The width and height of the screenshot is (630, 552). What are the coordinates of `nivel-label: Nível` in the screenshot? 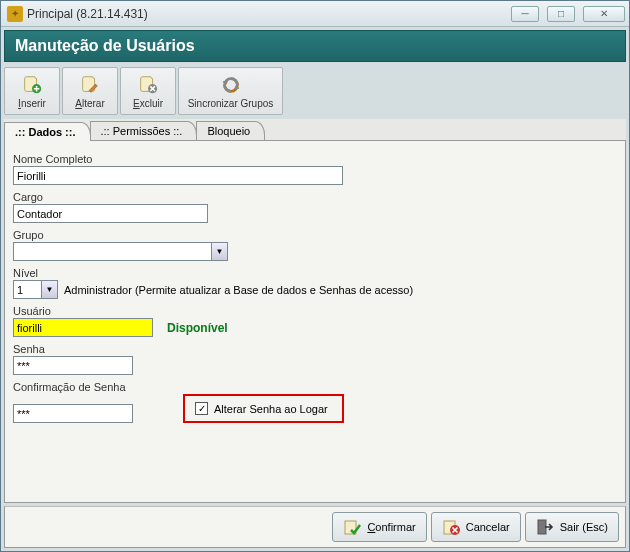 It's located at (315, 273).